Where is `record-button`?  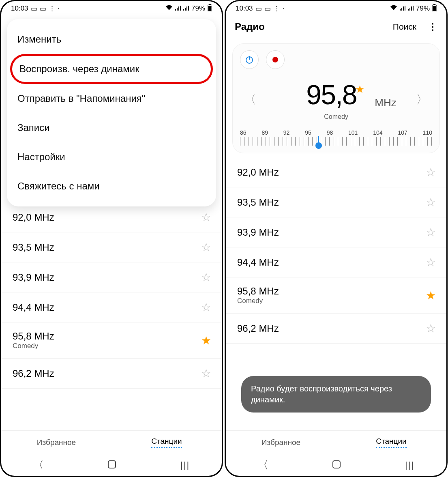 record-button is located at coordinates (275, 60).